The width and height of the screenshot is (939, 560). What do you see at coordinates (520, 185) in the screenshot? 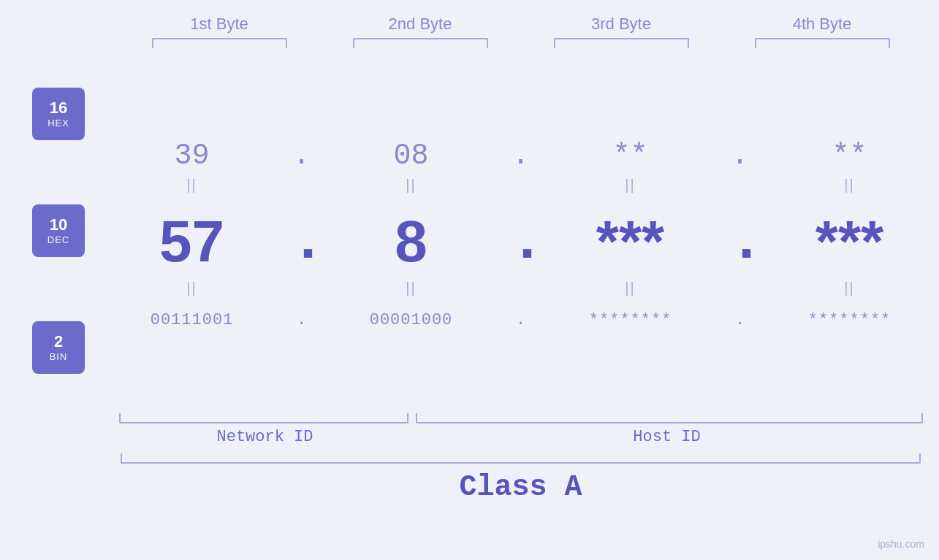
I see `eq-row-1: || || || ||` at bounding box center [520, 185].